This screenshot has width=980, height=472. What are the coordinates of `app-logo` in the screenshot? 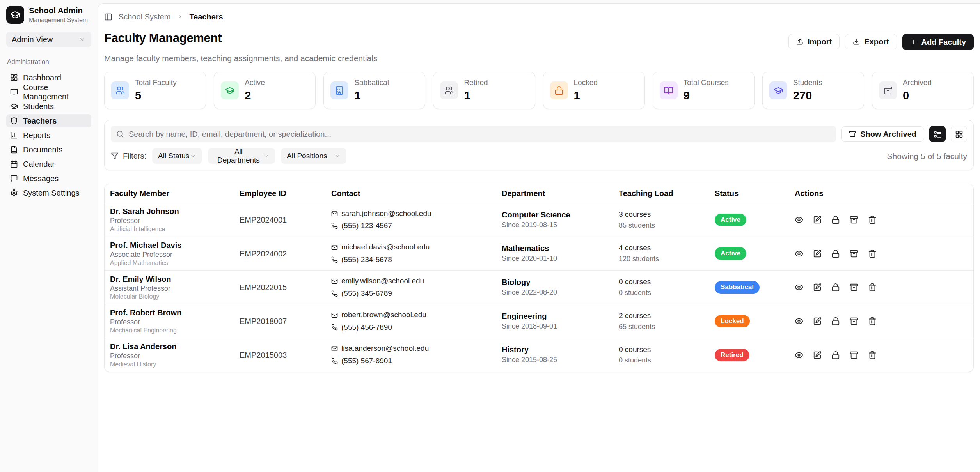 It's located at (15, 15).